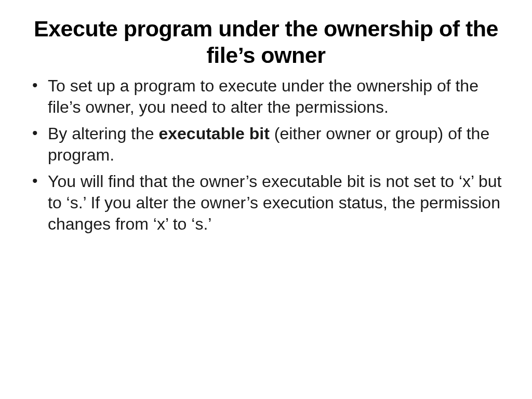  Describe the element at coordinates (263, 97) in the screenshot. I see `bullet-text-pre: To set up a program to execute under the…` at that location.